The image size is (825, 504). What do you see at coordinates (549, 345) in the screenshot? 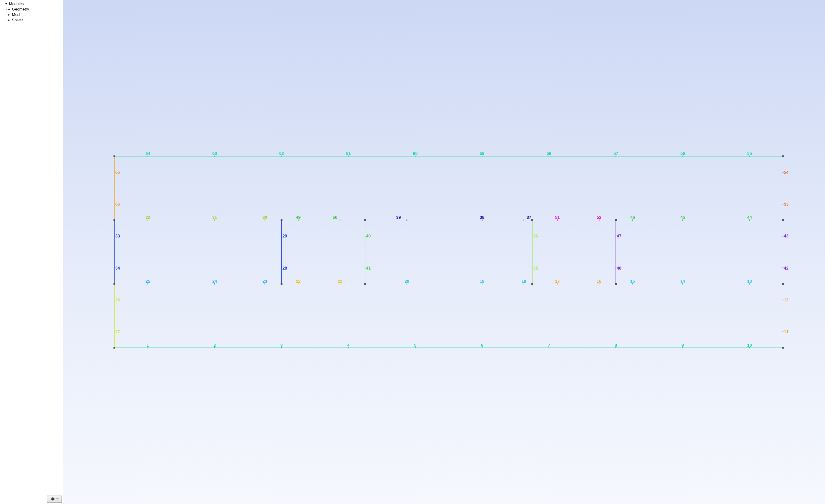
I see `edge-label-7: 7` at bounding box center [549, 345].